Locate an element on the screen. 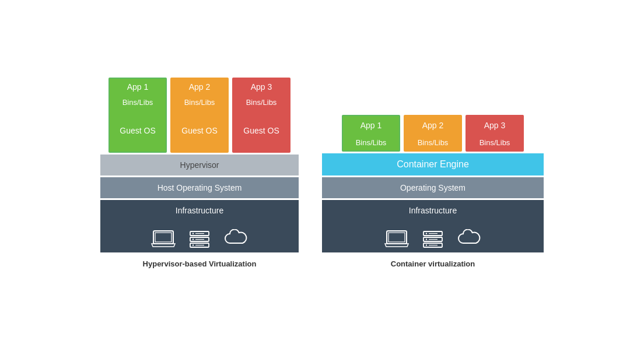  container-app-box-1: App 1 Bins/Libs is located at coordinates (371, 133).